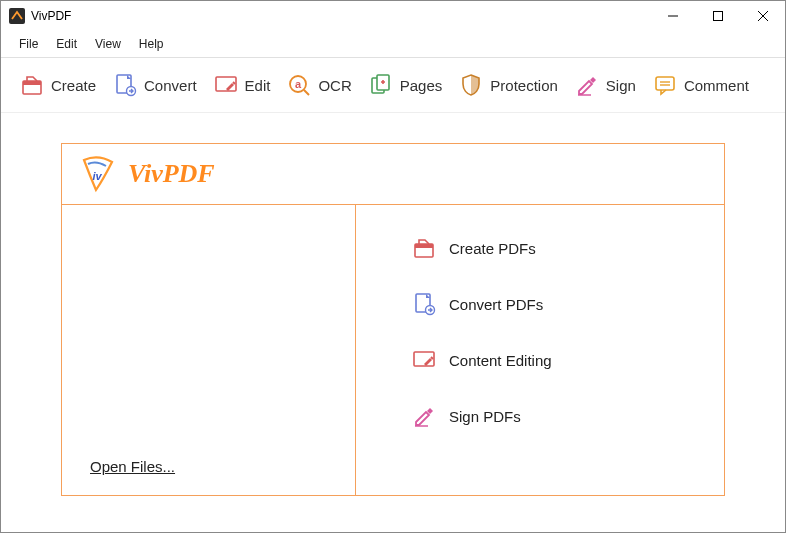 The height and width of the screenshot is (533, 786). Describe the element at coordinates (152, 44) in the screenshot. I see `menu-help: Help` at that location.